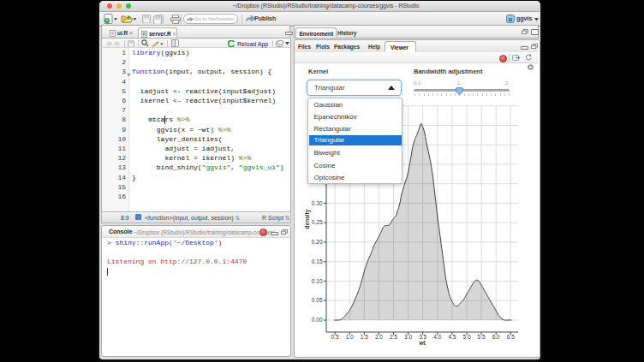 Image resolution: width=644 pixels, height=362 pixels. What do you see at coordinates (349, 337) in the screenshot?
I see `svg-text: 1.0` at bounding box center [349, 337].